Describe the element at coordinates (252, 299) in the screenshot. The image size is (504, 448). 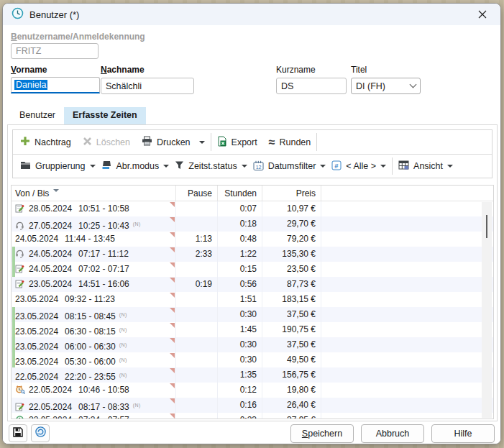
I see `table-row: 23.05.202409:32 - 11:231:51183,15 €` at that location.